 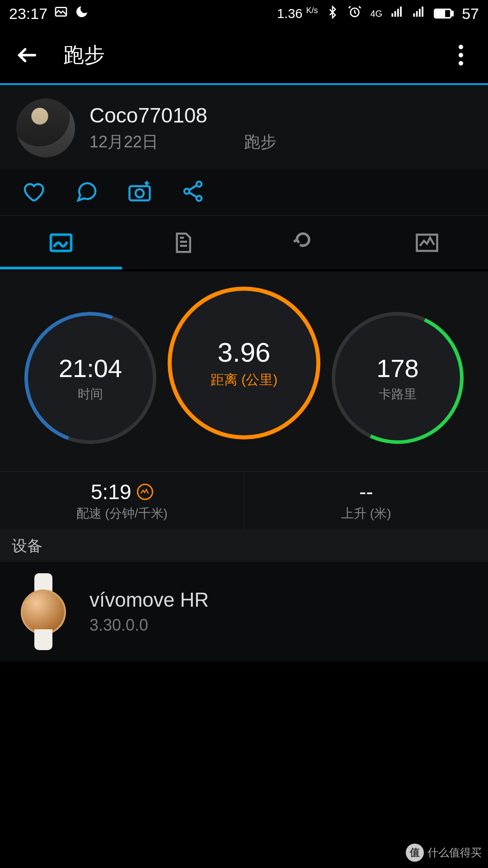 What do you see at coordinates (244, 242) in the screenshot?
I see `activity-tabs` at bounding box center [244, 242].